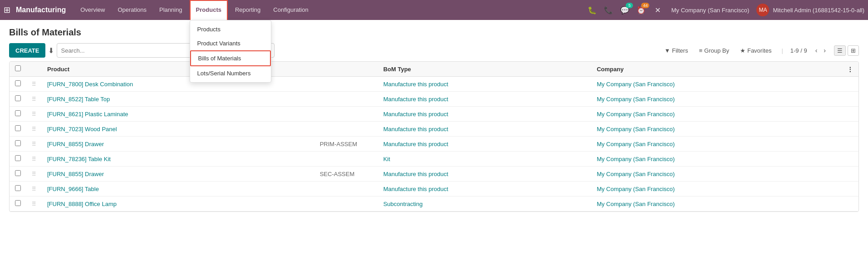  What do you see at coordinates (178, 129) in the screenshot?
I see `cell-product: [FURN_7023] Wood Panel` at bounding box center [178, 129].